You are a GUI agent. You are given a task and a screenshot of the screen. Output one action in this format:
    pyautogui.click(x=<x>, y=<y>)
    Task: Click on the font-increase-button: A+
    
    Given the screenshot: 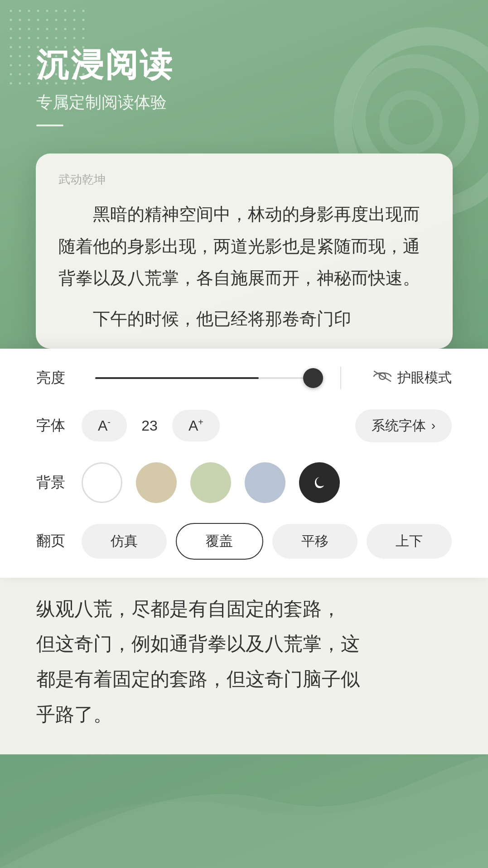 What is the action you would take?
    pyautogui.click(x=196, y=426)
    